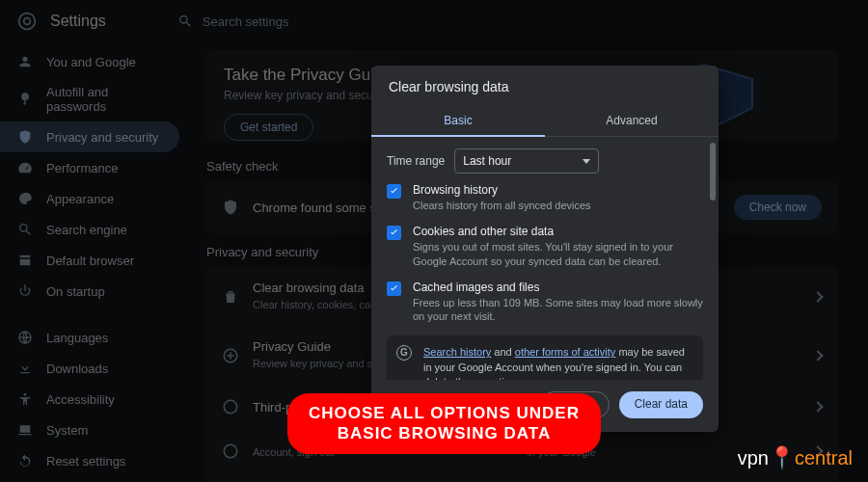 This screenshot has width=868, height=482. Describe the element at coordinates (90, 137) in the screenshot. I see `sidebar-item-privacy-security: Privacy and security` at that location.